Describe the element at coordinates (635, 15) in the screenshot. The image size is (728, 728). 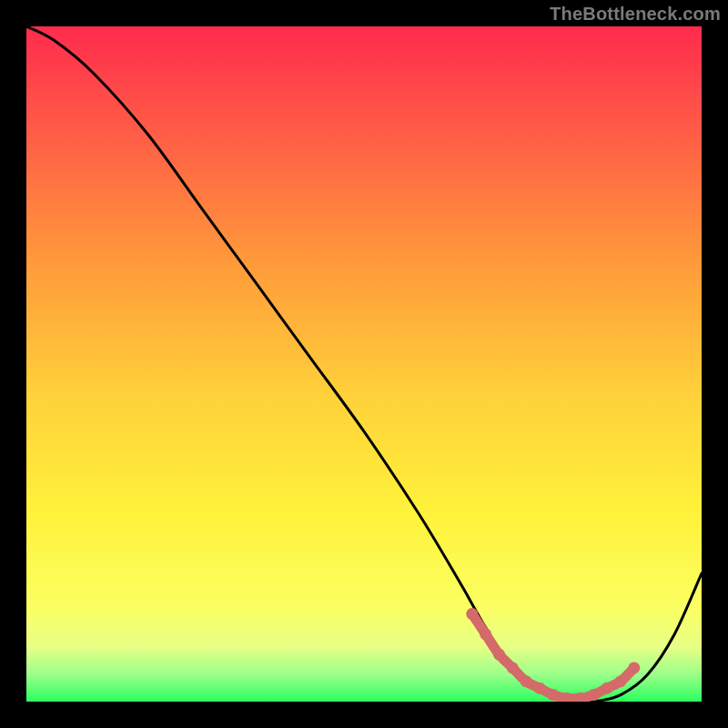
I see `watermark-text: TheBottleneck.com` at that location.